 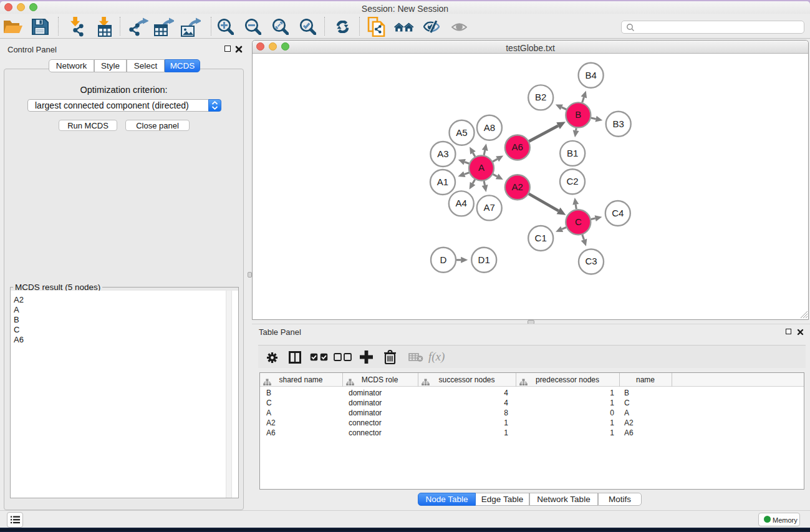 I want to click on svg-text: A3, so click(x=443, y=153).